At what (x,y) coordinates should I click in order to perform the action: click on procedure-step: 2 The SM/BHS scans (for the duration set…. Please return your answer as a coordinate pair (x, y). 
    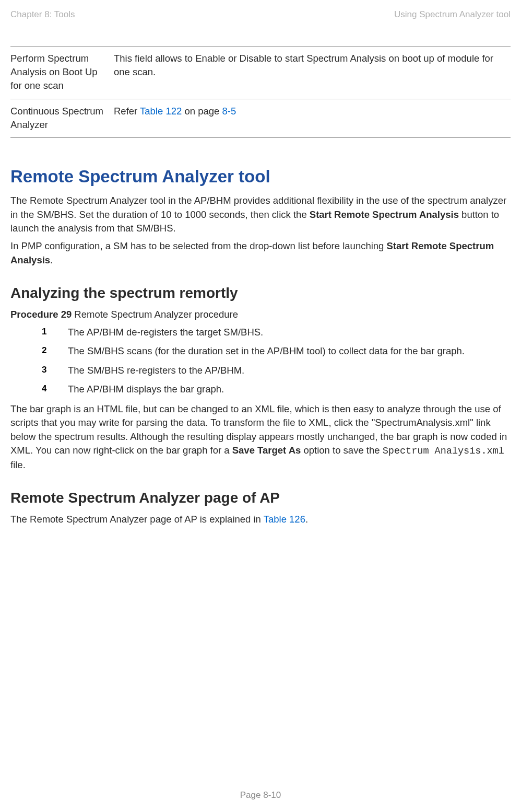
    Looking at the image, I should click on (276, 351).